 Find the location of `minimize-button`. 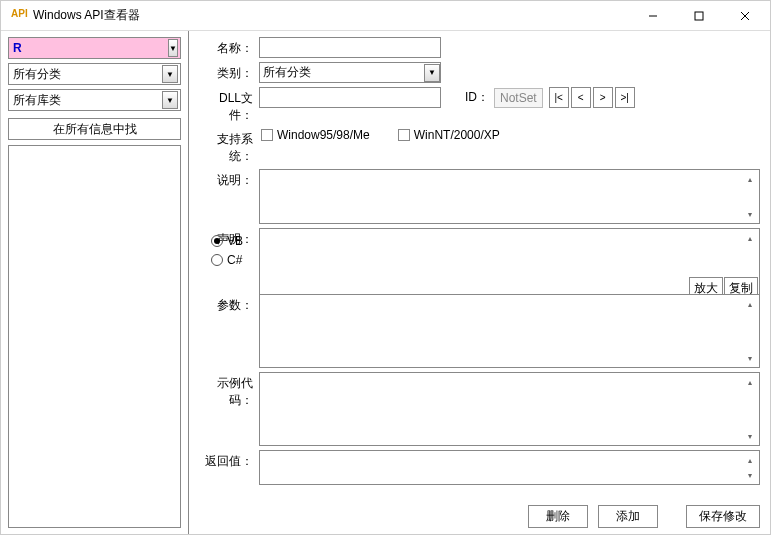

minimize-button is located at coordinates (653, 16).